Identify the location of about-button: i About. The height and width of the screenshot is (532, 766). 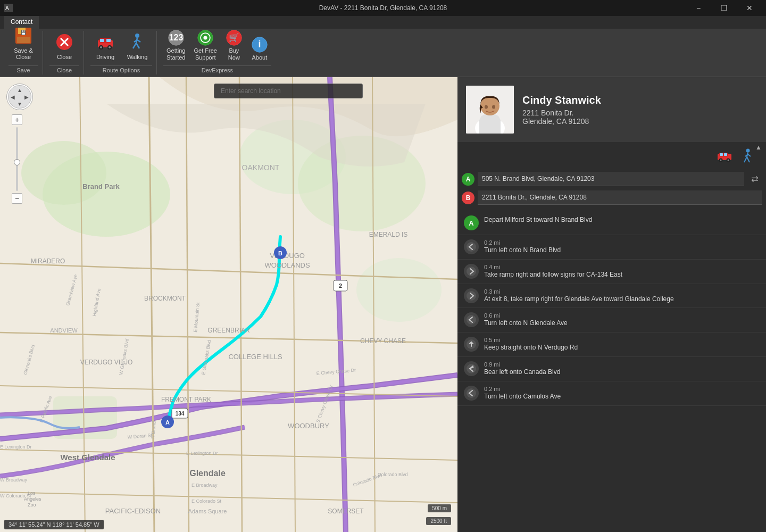
(260, 49).